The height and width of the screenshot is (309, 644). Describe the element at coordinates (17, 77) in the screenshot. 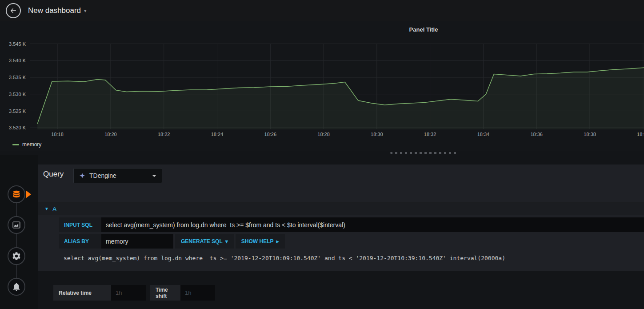

I see `y-axis-tick: 3.535 K` at that location.